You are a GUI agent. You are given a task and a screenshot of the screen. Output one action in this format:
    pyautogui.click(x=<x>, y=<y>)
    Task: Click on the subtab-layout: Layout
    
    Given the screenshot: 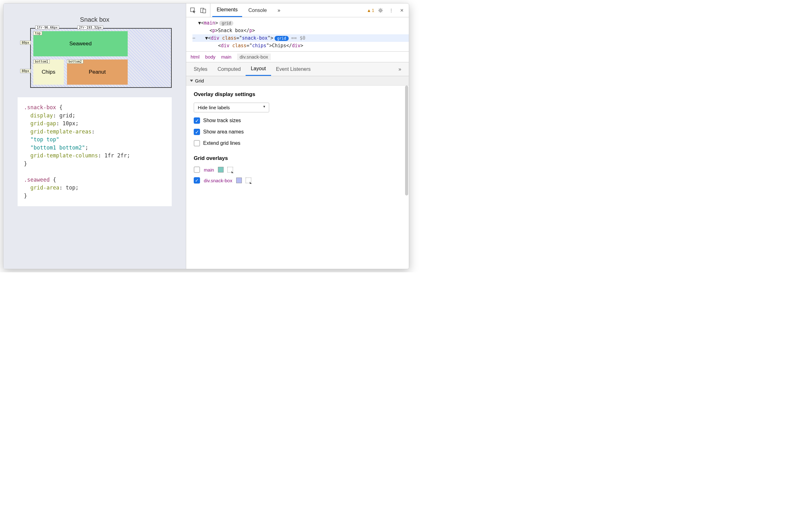 What is the action you would take?
    pyautogui.click(x=258, y=69)
    